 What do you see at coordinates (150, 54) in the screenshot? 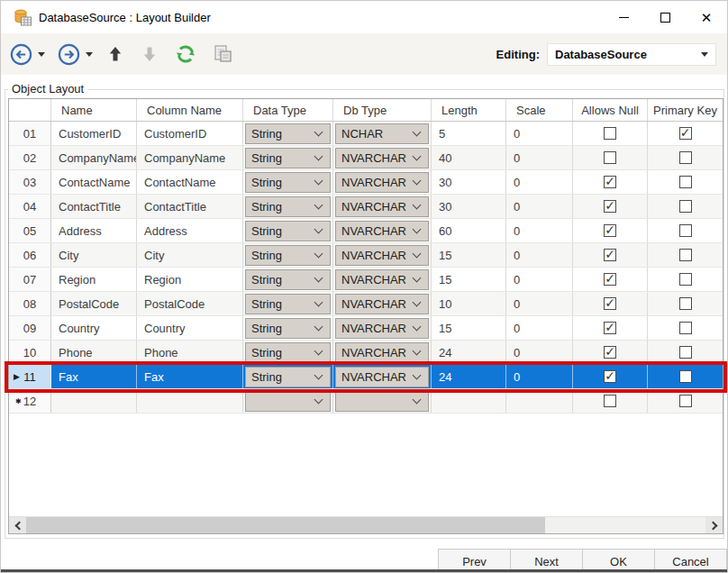
I see `move-down-button` at bounding box center [150, 54].